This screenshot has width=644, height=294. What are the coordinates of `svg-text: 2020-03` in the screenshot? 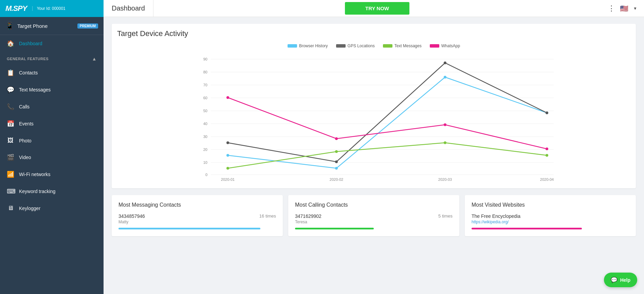 It's located at (445, 179).